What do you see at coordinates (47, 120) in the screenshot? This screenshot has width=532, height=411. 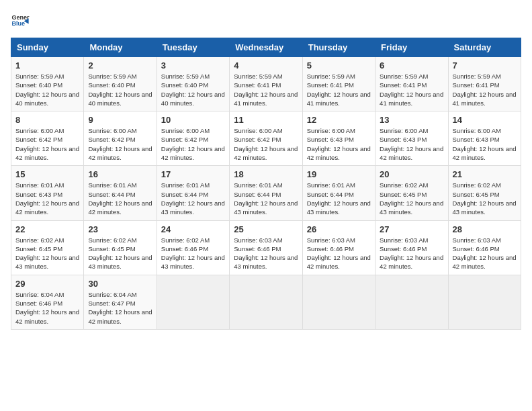 I see `day-number: 8` at bounding box center [47, 120].